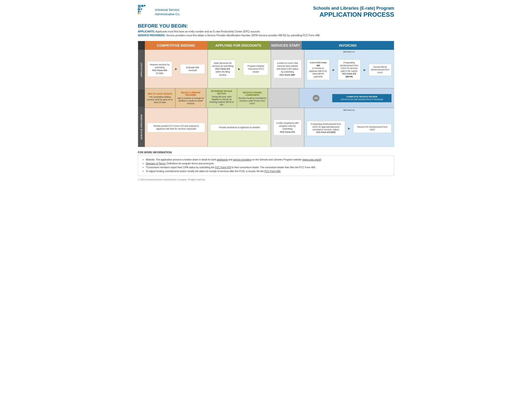 This screenshot has width=532, height=411. Describe the element at coordinates (362, 98) in the screenshot. I see `complete-invoice-box: COMPLETE INVOICE REVIEW Correct errors a…` at that location.